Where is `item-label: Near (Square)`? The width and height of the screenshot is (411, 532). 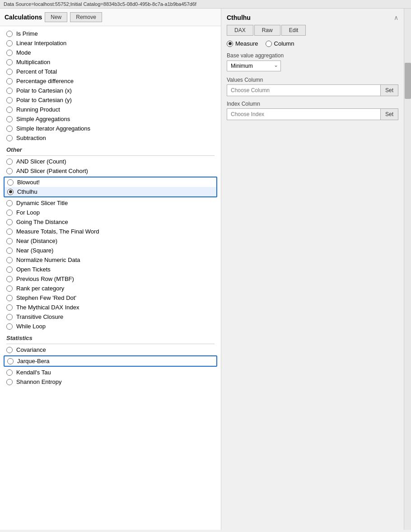
item-label: Near (Square) is located at coordinates (35, 250).